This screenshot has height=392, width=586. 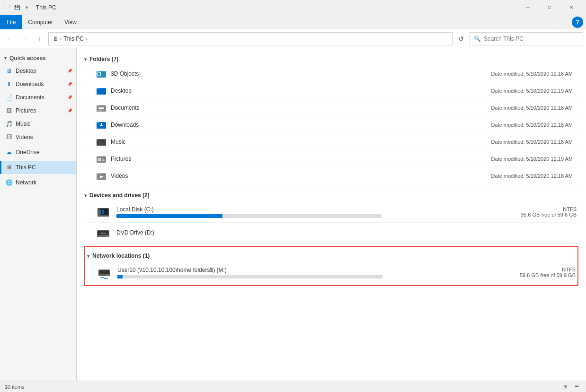 I want to click on drive-c-bar-container, so click(x=249, y=216).